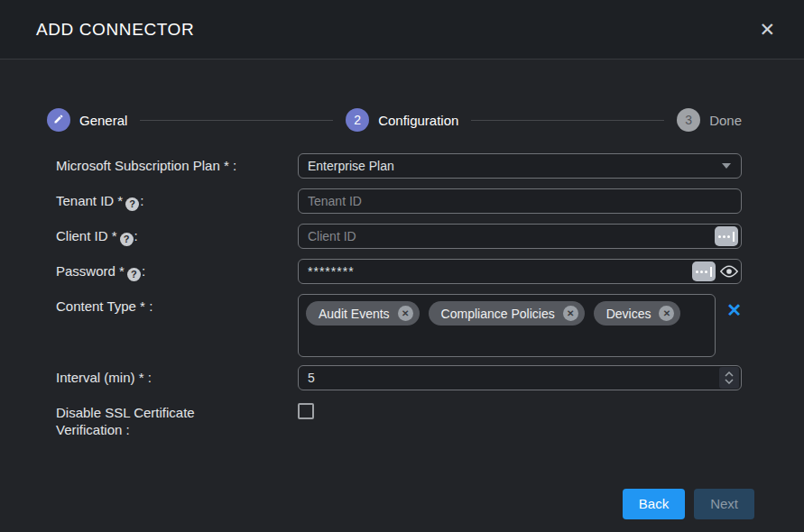  What do you see at coordinates (177, 420) in the screenshot?
I see `ssl-verification-label: Disable SSL Certificate Verification :` at bounding box center [177, 420].